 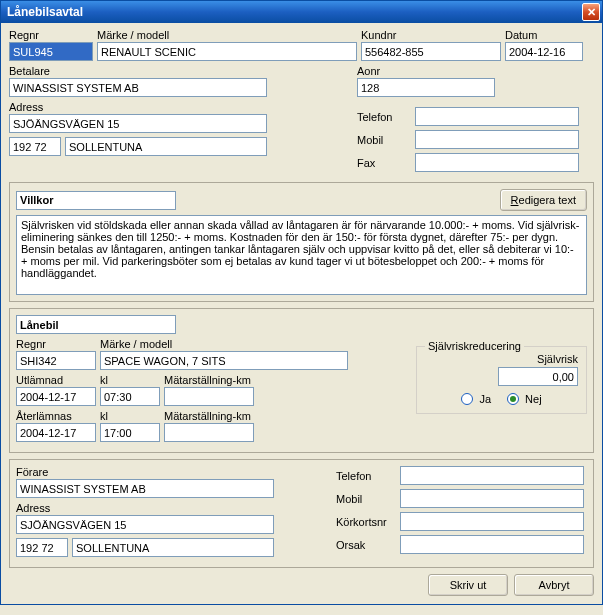 I want to click on aonr-input, so click(x=426, y=88).